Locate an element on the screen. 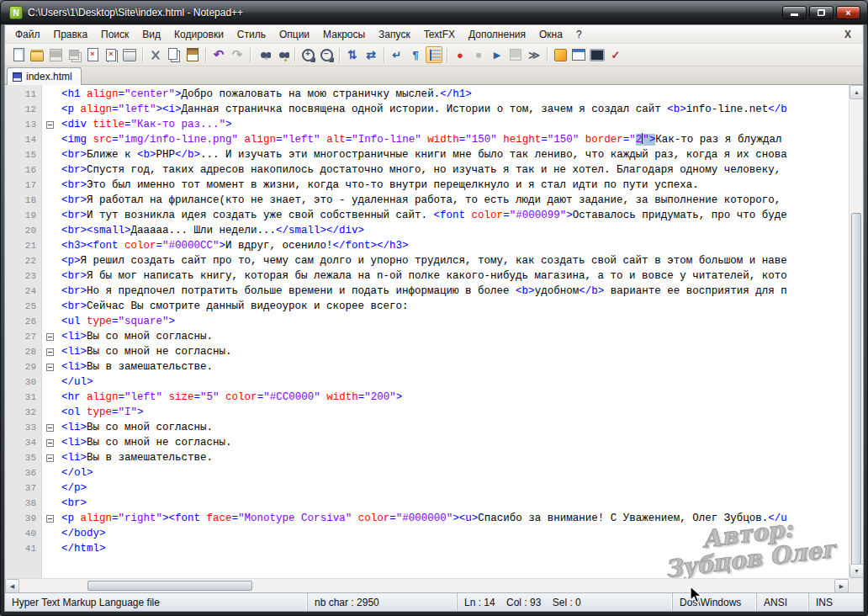 This screenshot has width=868, height=616. syntax-token: И вдруг, осенило! is located at coordinates (279, 246).